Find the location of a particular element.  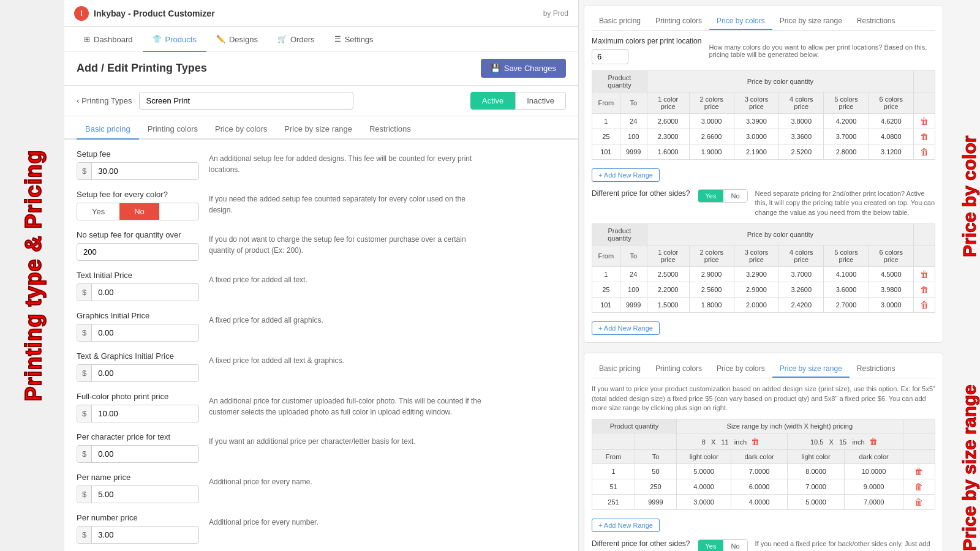

settings-icon: ☰ is located at coordinates (338, 39).